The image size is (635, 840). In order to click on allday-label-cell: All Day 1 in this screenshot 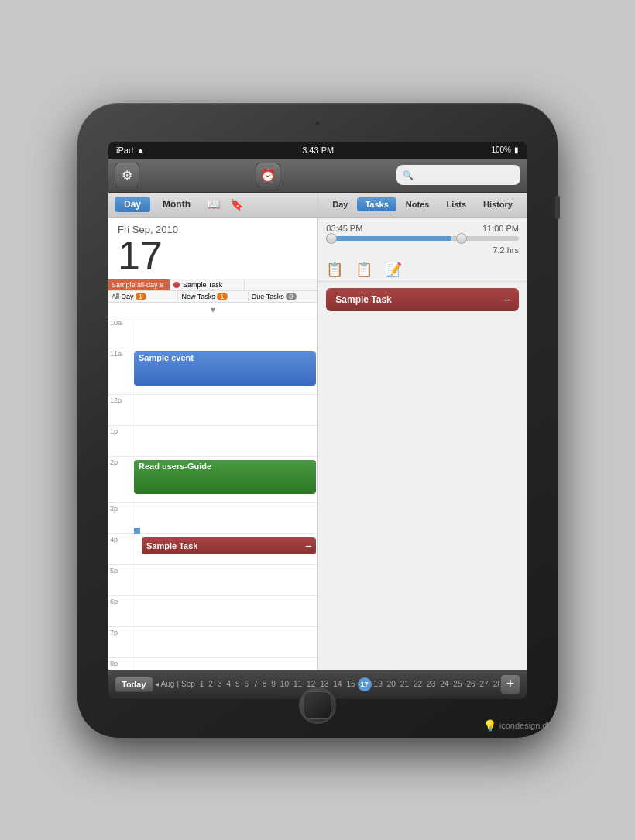, I will do `click(143, 297)`.